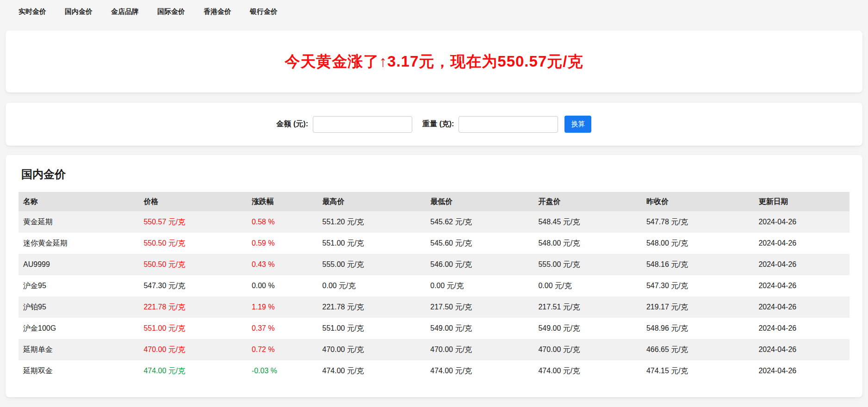 The height and width of the screenshot is (407, 868). Describe the element at coordinates (508, 124) in the screenshot. I see `weight-input` at that location.